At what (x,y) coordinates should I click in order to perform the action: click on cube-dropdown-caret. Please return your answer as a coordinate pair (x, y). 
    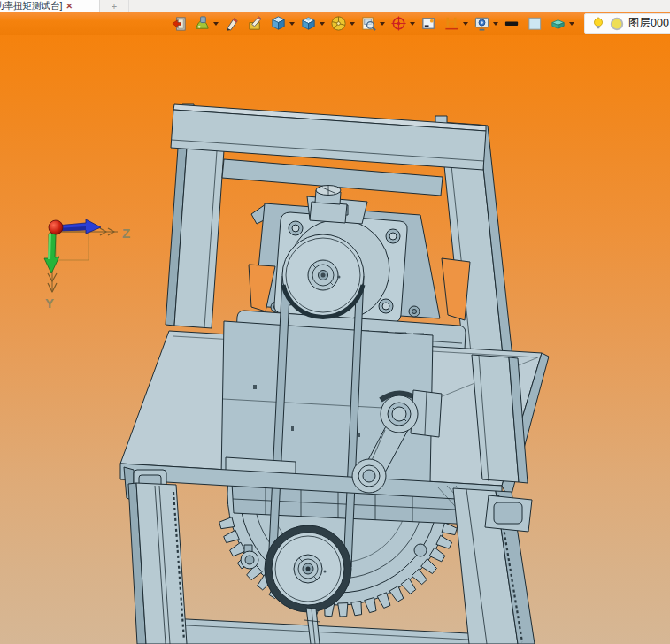
    Looking at the image, I should click on (292, 24).